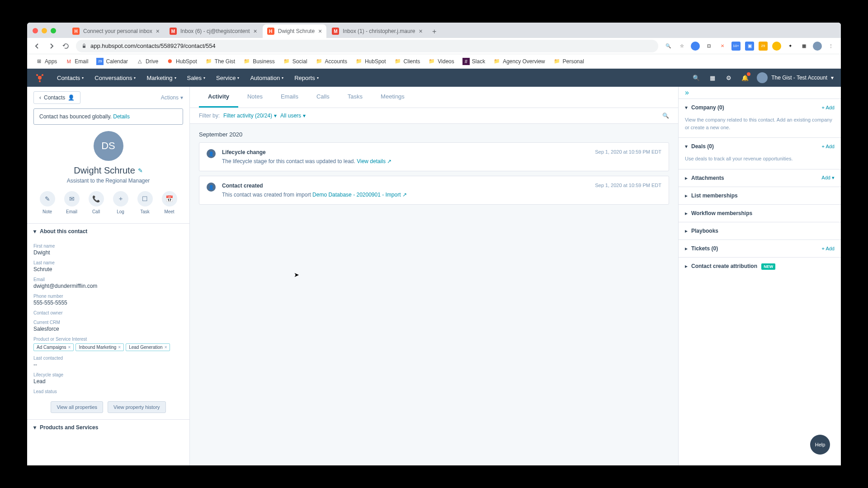  Describe the element at coordinates (108, 269) in the screenshot. I see `last-name-value: Schrute` at that location.